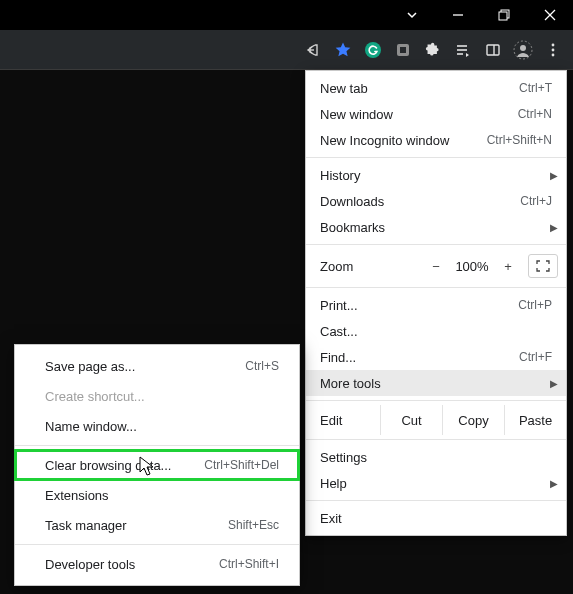  I want to click on menu-item-new-tab: New tab Ctrl+T, so click(436, 88).